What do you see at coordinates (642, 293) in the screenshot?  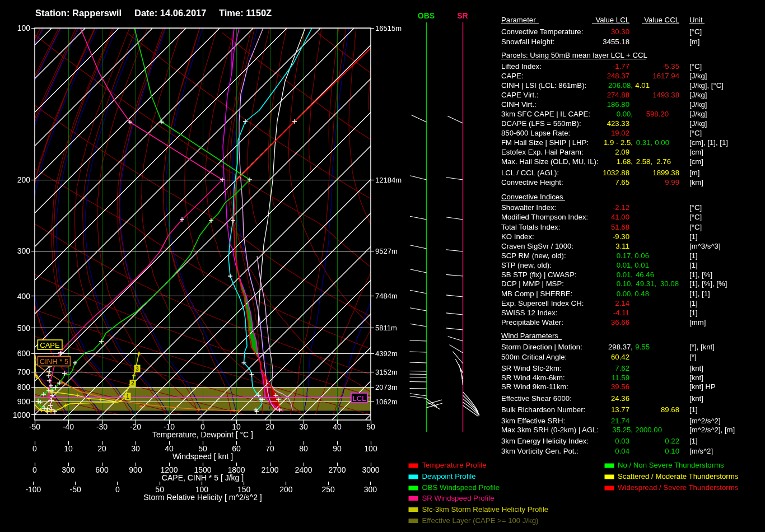 I see `svg-text: 0.48` at bounding box center [642, 293].